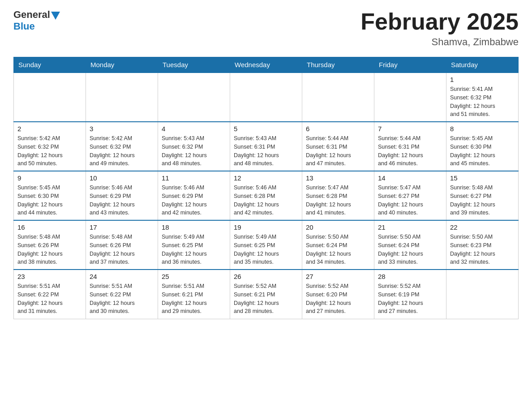 Image resolution: width=532 pixels, height=411 pixels. What do you see at coordinates (482, 250) in the screenshot?
I see `day-info: Sunrise: 5:50 AM Sunset: 6:23 PM Dayligh…` at bounding box center [482, 250].